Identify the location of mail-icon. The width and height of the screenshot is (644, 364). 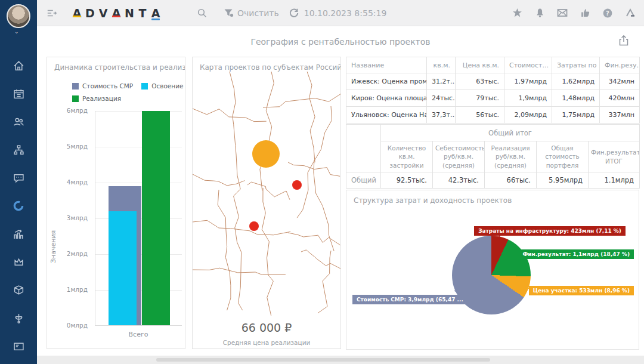
(562, 13).